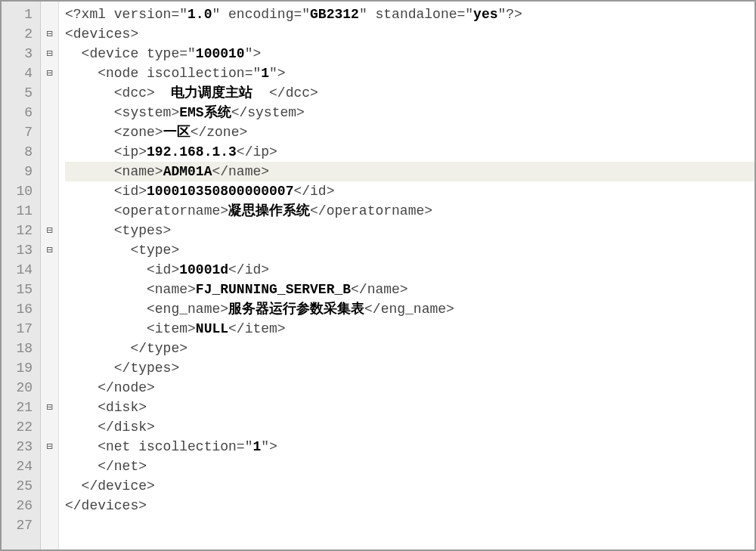  What do you see at coordinates (18, 309) in the screenshot?
I see `line-number: 16` at bounding box center [18, 309].